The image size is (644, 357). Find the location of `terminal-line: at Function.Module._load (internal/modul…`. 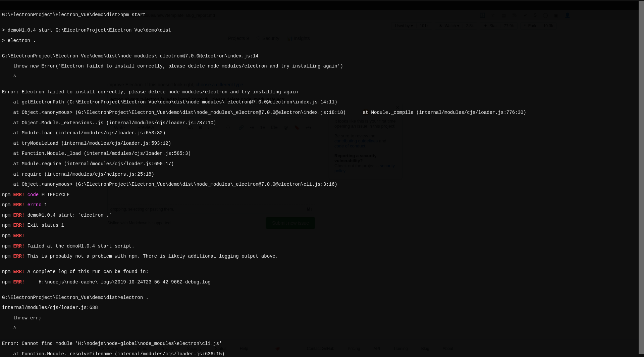

terminal-line: at Function.Module._load (internal/modul… is located at coordinates (323, 154).